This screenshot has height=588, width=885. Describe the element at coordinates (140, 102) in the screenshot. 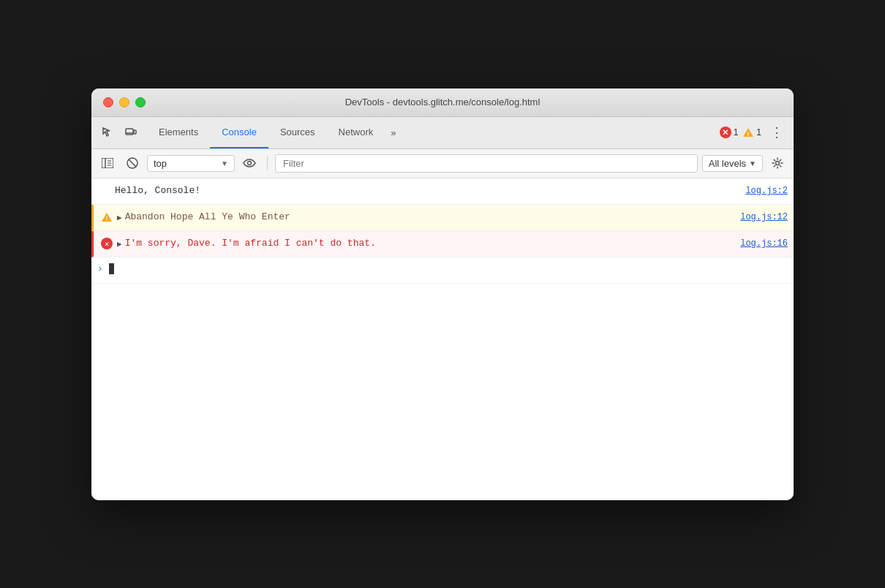

I see `maximize-button` at that location.